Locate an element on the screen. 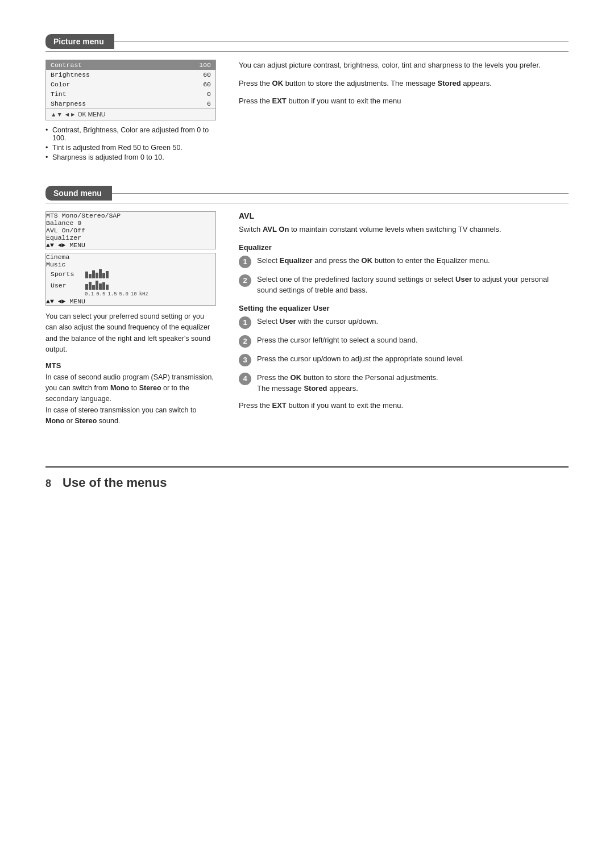 This screenshot has width=614, height=868. eq-bars-user is located at coordinates (97, 285).